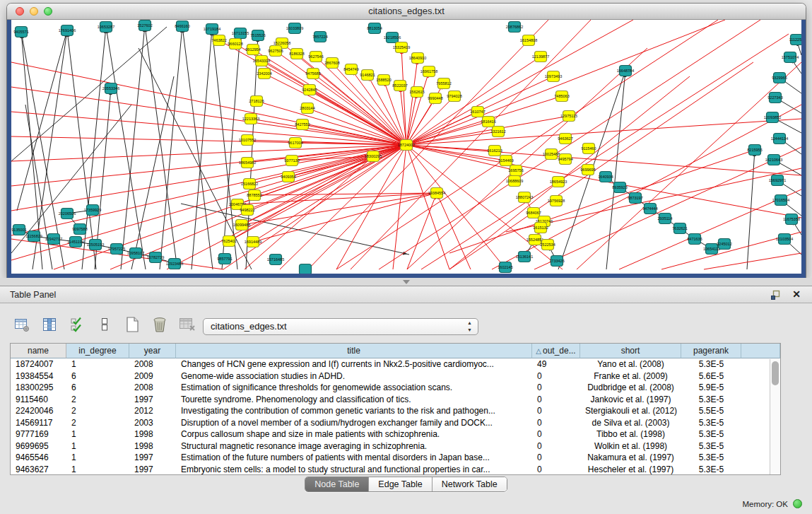  I want to click on tab-edge-table: Edge Table, so click(400, 484).